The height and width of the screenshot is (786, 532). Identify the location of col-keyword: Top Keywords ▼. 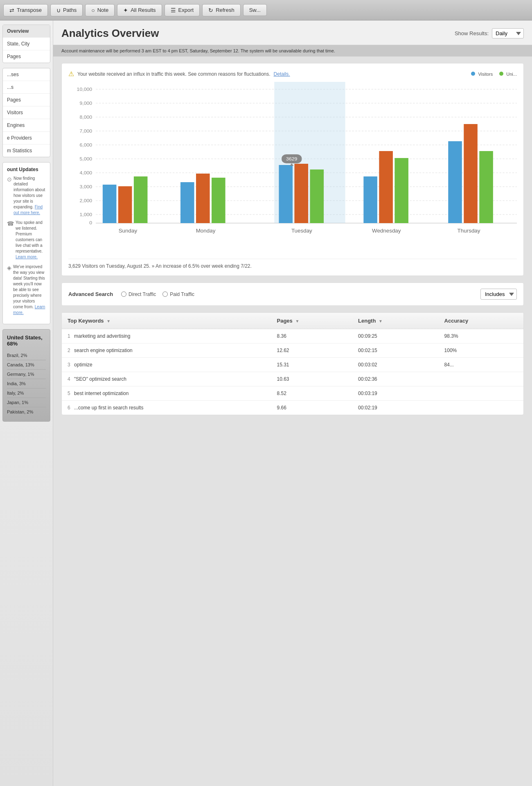
(167, 321).